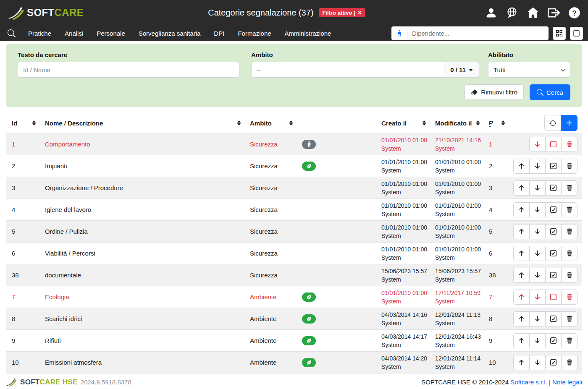 The image size is (588, 389). I want to click on legal-notes-link: Note legali, so click(567, 382).